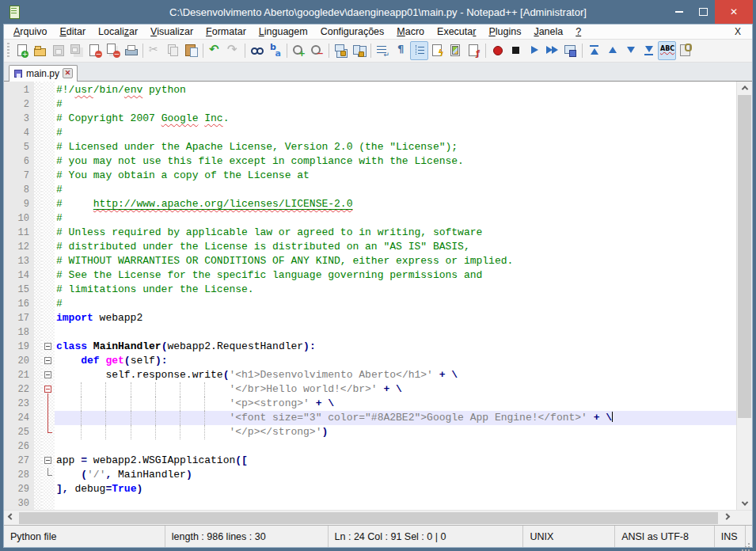  I want to click on title-bar: C:\Desenvolvimento Aberto\googledev\daen…, so click(378, 12).